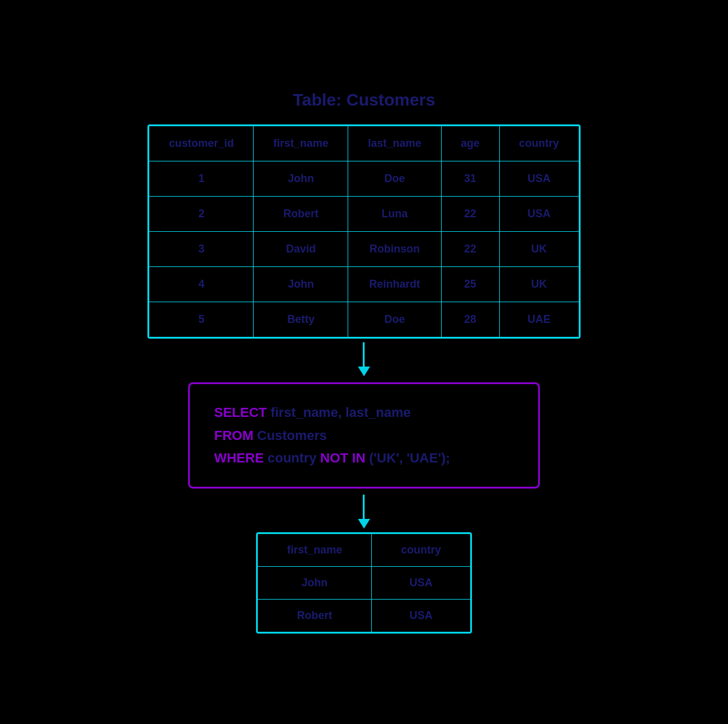  Describe the element at coordinates (364, 285) in the screenshot. I see `table-row: 4JohnReinhardt25UK` at that location.